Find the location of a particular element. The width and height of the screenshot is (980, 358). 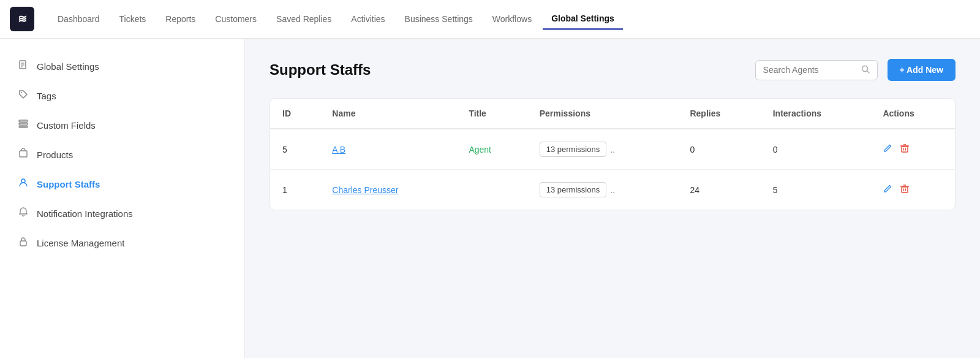

nav-reports: Reports is located at coordinates (180, 19).